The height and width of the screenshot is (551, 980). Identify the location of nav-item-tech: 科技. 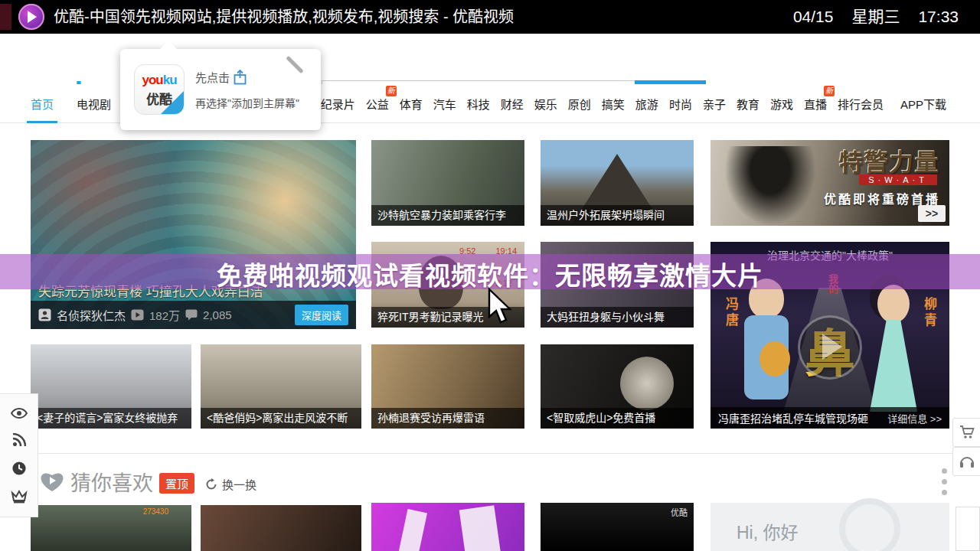
(479, 104).